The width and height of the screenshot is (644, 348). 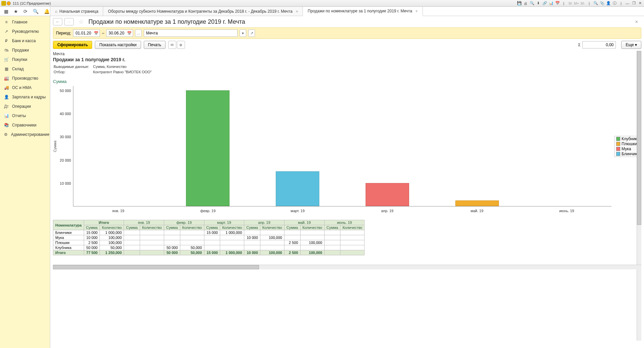 What do you see at coordinates (538, 3) in the screenshot?
I see `toolbar-download-icon: ⬇` at bounding box center [538, 3].